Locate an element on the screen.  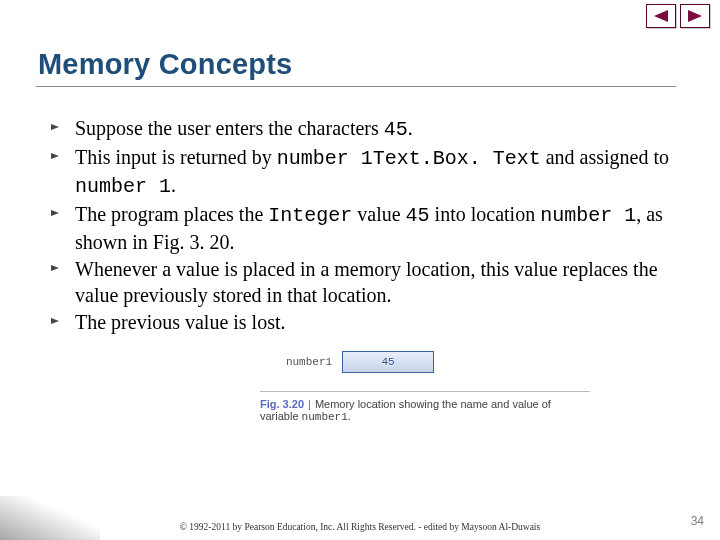
prev-arrow-icon is located at coordinates (661, 16).